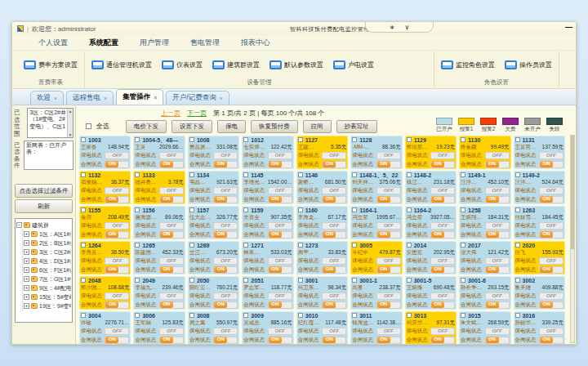 The image size is (588, 366). Describe the element at coordinates (214, 258) in the screenshot. I see `room-card: 1269 立江… 673.20元 保电状态 OFF` at that location.